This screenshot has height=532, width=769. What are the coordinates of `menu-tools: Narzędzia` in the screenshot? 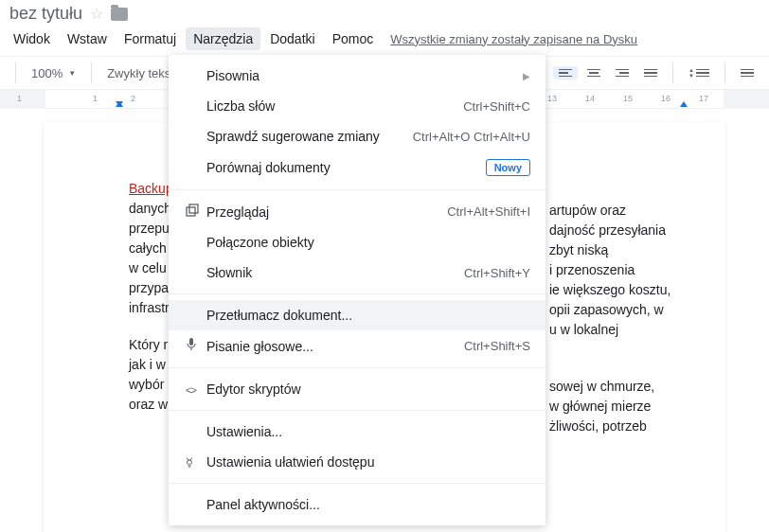 It's located at (224, 39).